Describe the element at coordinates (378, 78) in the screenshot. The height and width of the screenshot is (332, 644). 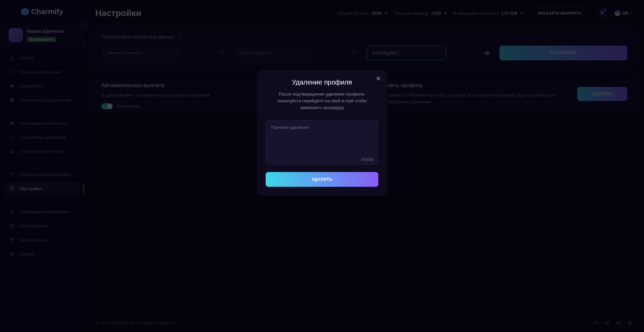
I see `modal-close-button` at that location.